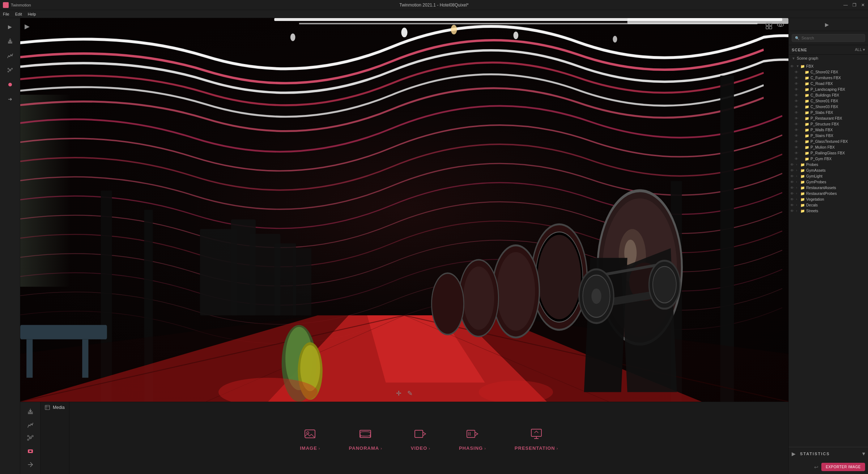 This screenshot has height=474, width=868. Describe the element at coordinates (828, 72) in the screenshot. I see `tree-item-c-shore02: 👁 📁 C_Shore02 FBX` at that location.